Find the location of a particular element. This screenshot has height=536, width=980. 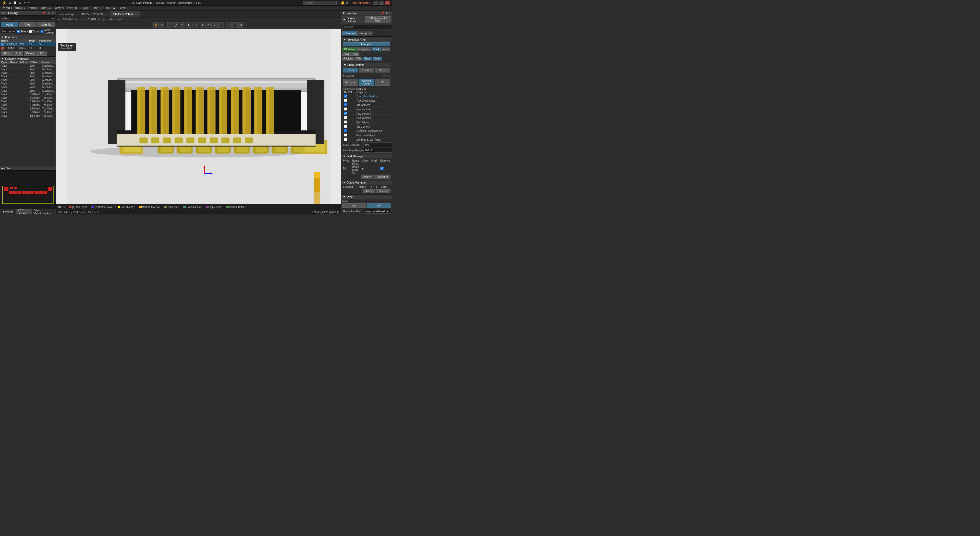

mask-select: Mask is located at coordinates (28, 18).